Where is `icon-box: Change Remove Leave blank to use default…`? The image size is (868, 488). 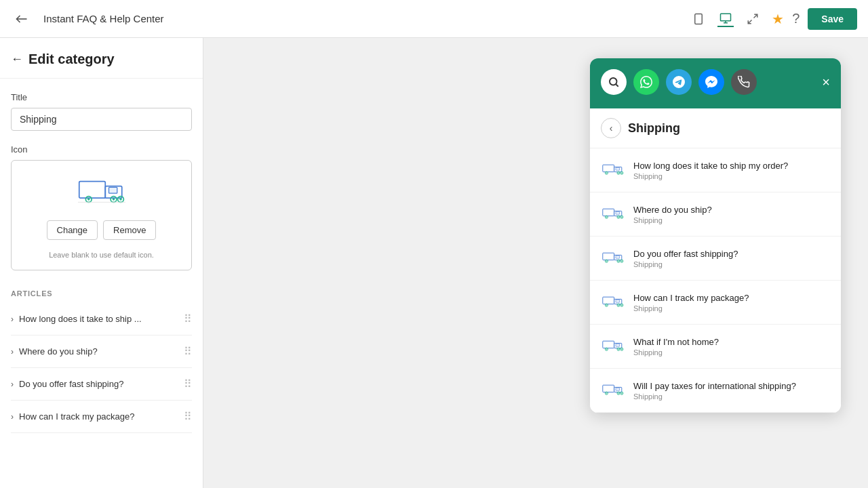
icon-box: Change Remove Leave blank to use default… is located at coordinates (102, 216).